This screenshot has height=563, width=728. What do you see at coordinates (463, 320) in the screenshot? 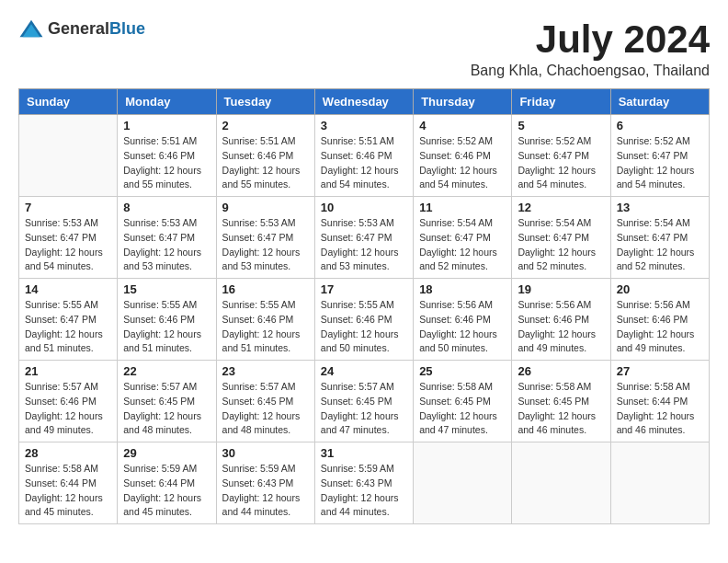
I see `calendar-cell: 18Sunrise: 5:56 AMSunset: 6:46 PMDayligh…` at bounding box center [463, 320].